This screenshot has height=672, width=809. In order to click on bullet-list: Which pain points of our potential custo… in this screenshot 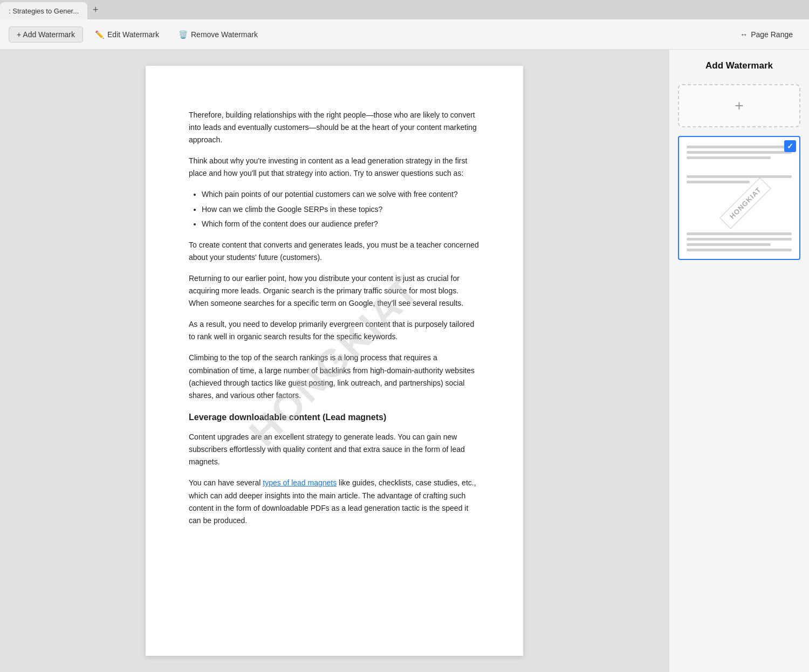, I will do `click(341, 209)`.